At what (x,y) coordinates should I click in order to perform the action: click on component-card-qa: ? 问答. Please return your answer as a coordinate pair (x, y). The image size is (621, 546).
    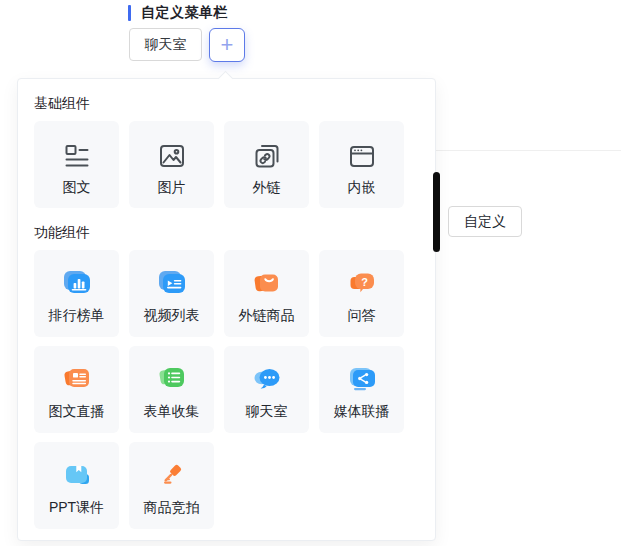
    Looking at the image, I should click on (362, 294).